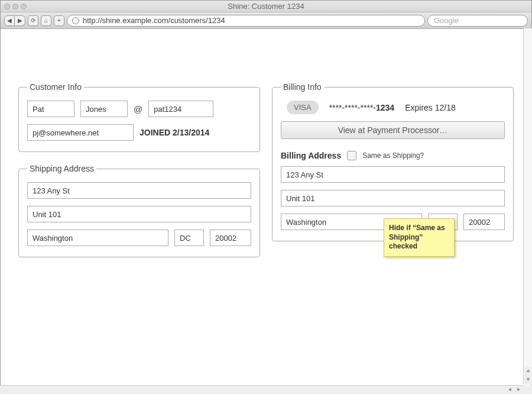  I want to click on shipping-street2-field, so click(140, 214).